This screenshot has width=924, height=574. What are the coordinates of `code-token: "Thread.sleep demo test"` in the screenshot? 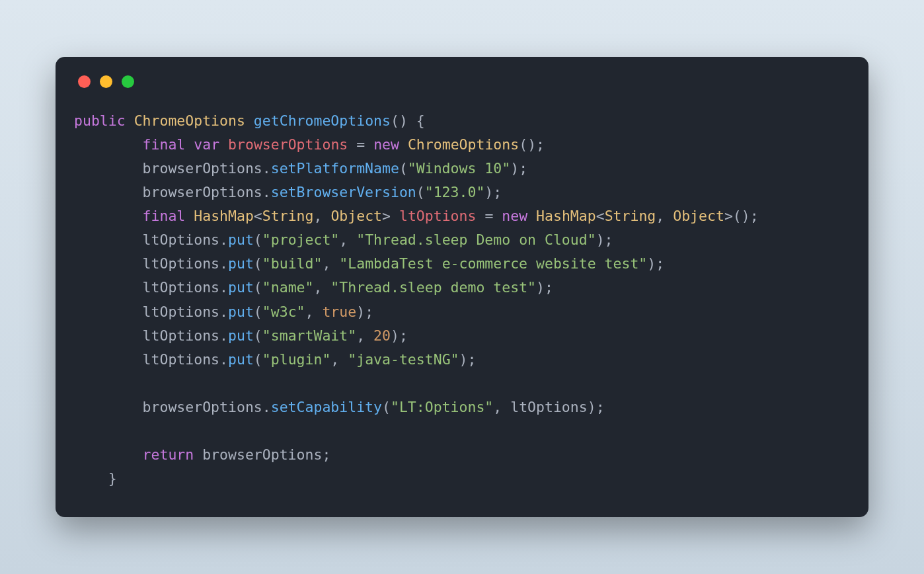 It's located at (434, 287).